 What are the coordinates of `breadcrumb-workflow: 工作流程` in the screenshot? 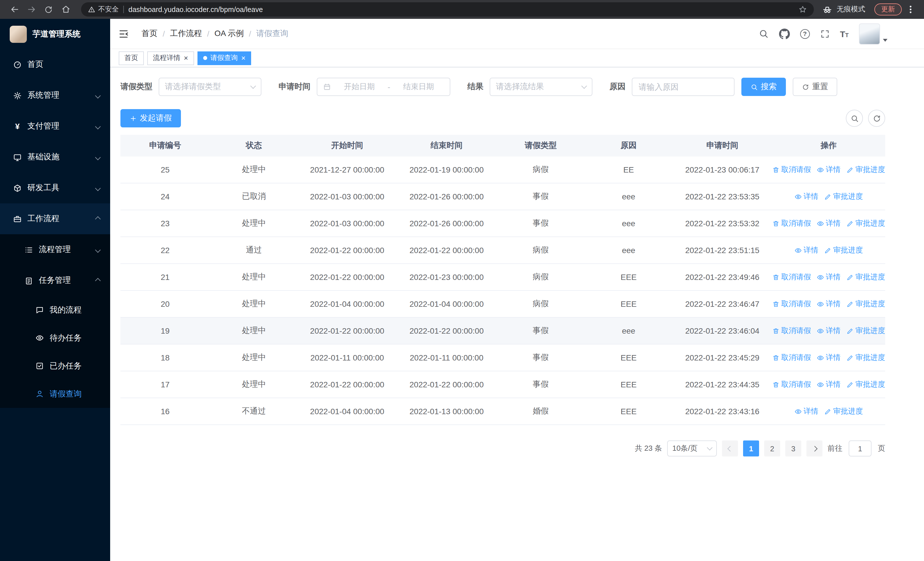 It's located at (186, 34).